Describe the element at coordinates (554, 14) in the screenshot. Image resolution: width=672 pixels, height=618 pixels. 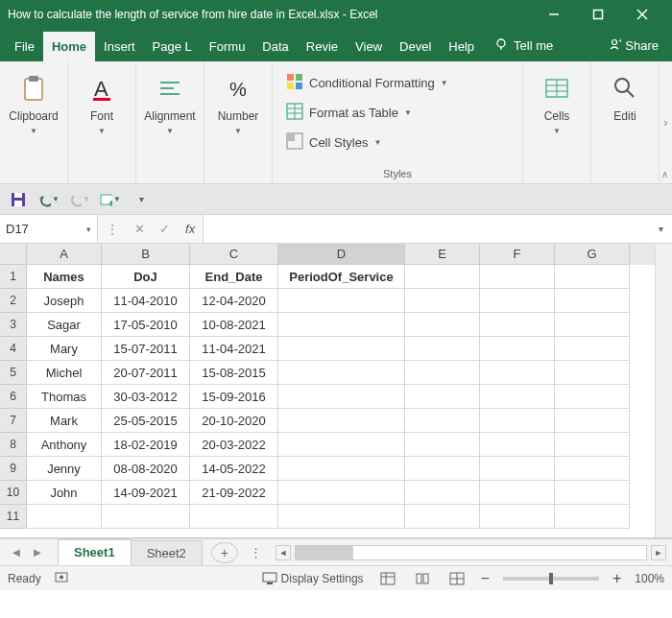
I see `minimize-button` at that location.